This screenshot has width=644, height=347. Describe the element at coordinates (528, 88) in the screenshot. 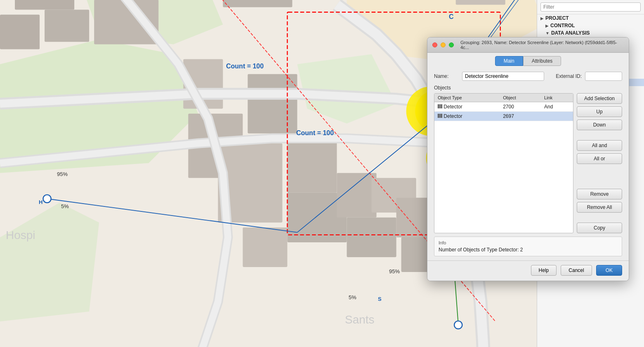

I see `objects-section-title: Objects` at that location.